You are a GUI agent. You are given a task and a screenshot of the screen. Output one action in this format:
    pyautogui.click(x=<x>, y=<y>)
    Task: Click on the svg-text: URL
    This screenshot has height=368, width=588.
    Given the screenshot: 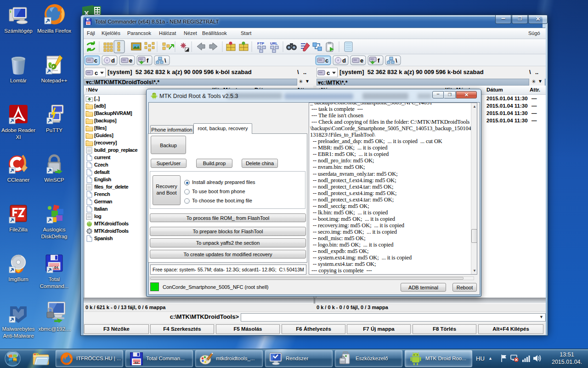 What is the action you would take?
    pyautogui.click(x=274, y=43)
    